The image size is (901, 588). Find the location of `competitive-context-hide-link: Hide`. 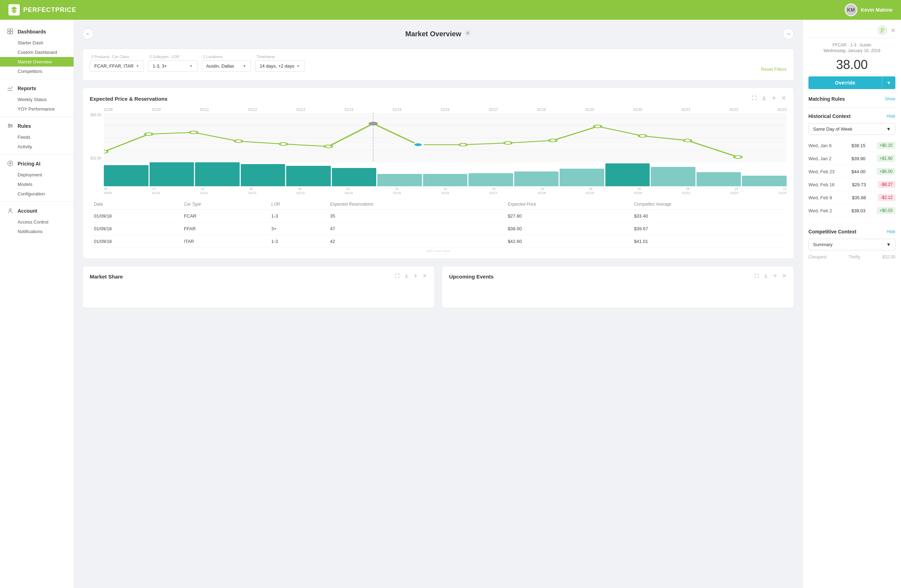

competitive-context-hide-link: Hide is located at coordinates (891, 232).